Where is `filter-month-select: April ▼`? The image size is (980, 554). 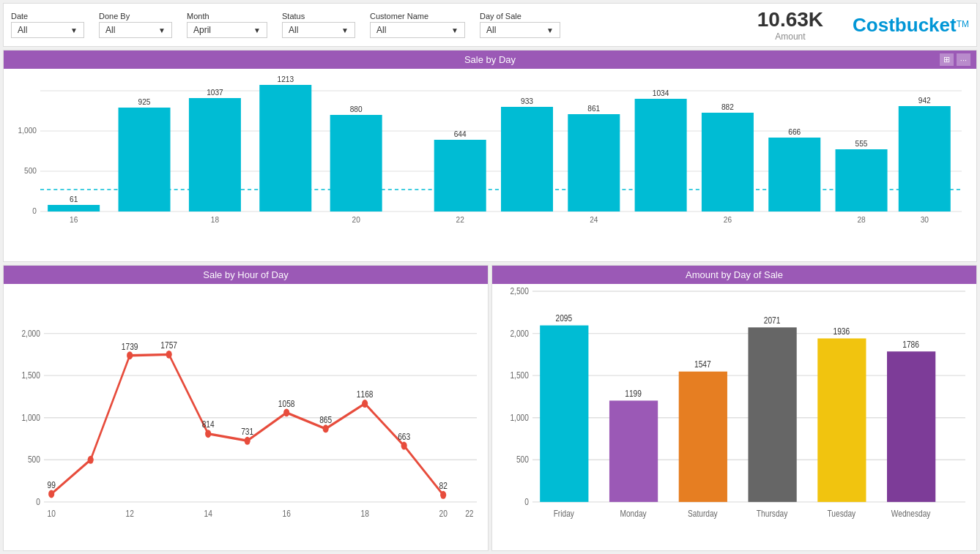 filter-month-select: April ▼ is located at coordinates (227, 30).